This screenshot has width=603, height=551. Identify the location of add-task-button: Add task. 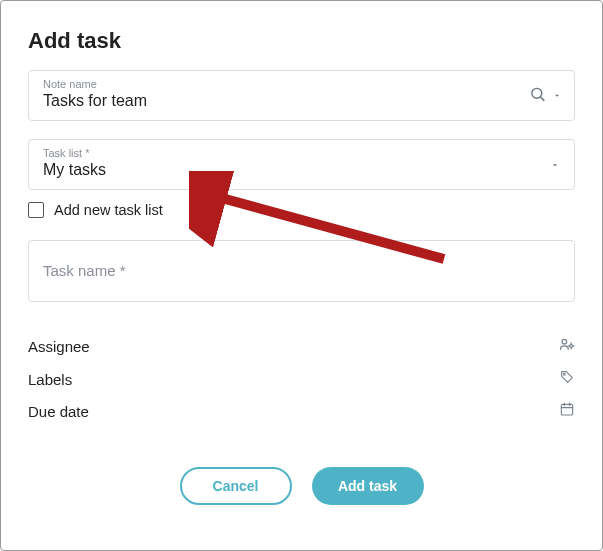
(368, 486).